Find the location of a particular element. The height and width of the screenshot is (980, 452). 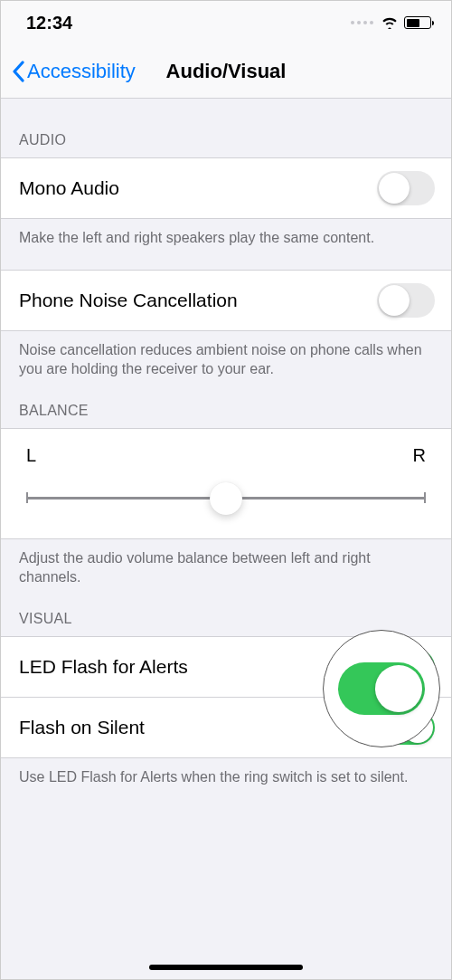

balance-footer: Adjust the audio volume balance between … is located at coordinates (226, 563).